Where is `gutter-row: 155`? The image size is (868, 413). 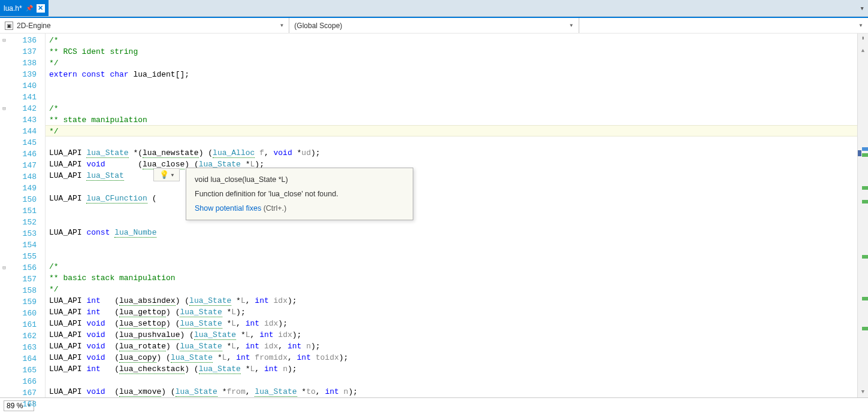
gutter-row: 155 is located at coordinates (23, 256).